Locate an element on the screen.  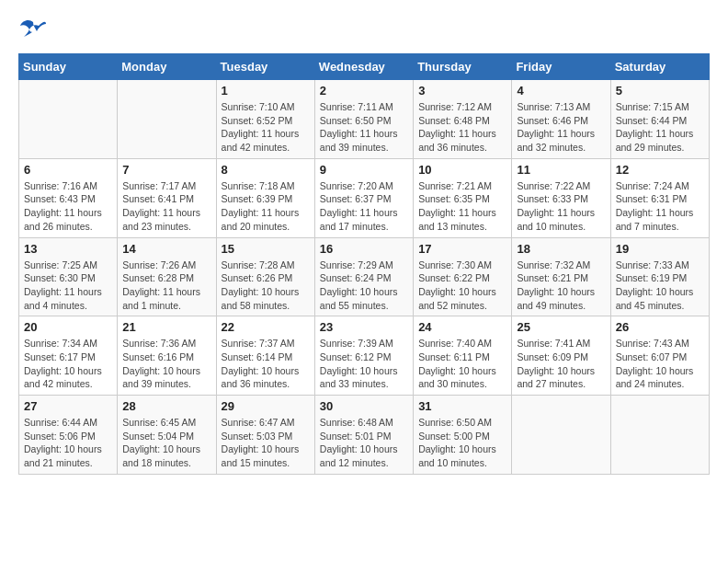
calendar-day-cell: 22 Sunrise: 7:37 AM Sunset: 6:14 PM Dayl… is located at coordinates (265, 356).